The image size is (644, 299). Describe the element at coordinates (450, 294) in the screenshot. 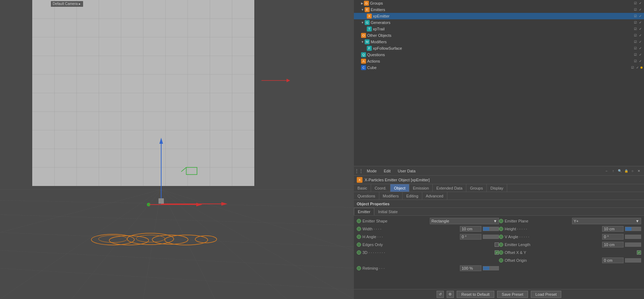

I see `settings-icon-btn: ⚙` at that location.